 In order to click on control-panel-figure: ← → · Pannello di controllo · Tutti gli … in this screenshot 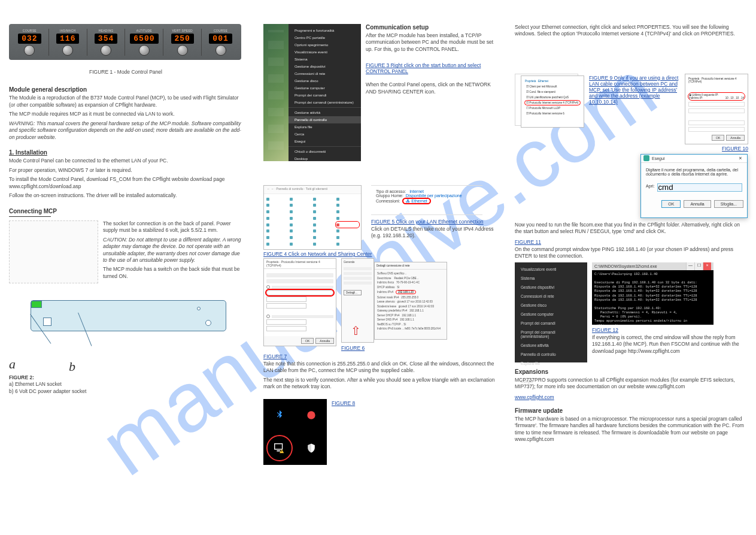, I will do `click(312, 217)`.